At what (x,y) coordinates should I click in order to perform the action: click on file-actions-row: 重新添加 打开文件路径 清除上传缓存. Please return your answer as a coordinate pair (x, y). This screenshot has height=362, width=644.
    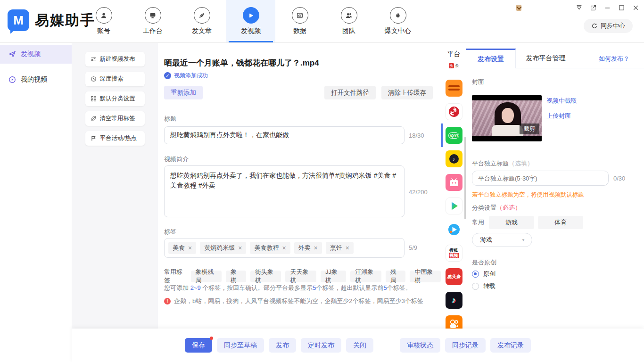
    Looking at the image, I should click on (298, 92).